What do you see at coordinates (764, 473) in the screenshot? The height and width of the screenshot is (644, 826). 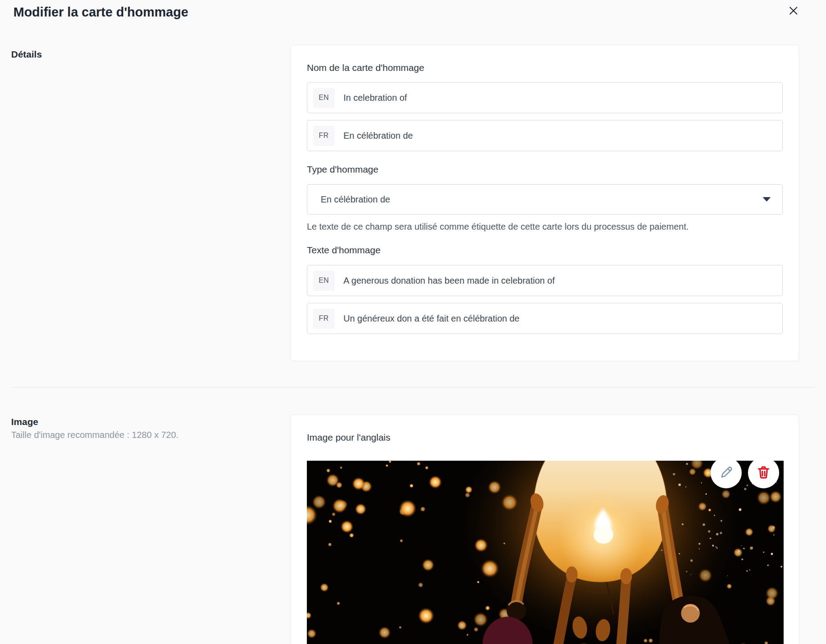 I see `delete-image-button` at bounding box center [764, 473].